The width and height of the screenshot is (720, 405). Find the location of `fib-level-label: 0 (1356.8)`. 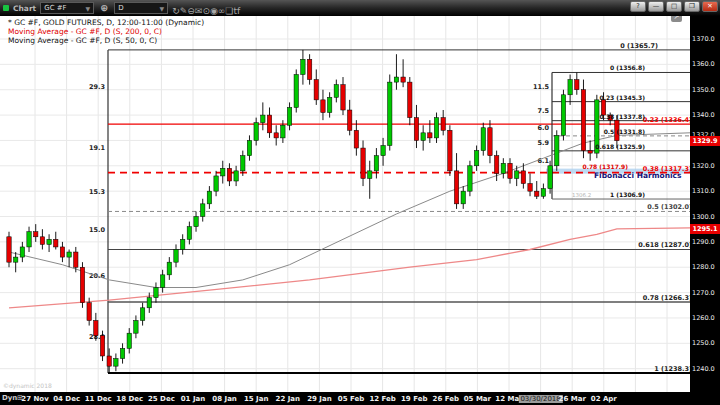

fib-level-label: 0 (1356.8) is located at coordinates (628, 68).